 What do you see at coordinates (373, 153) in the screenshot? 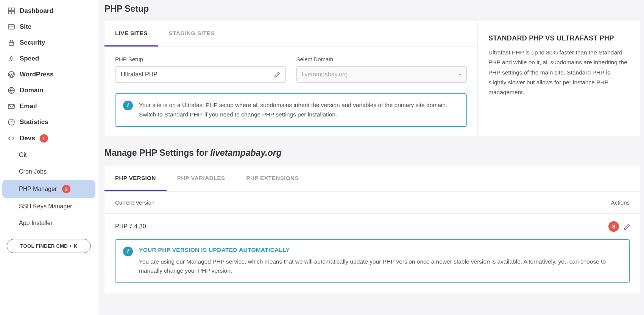
I see `manage-title: Manage PHP Settings for livetampabay.org` at bounding box center [373, 153].